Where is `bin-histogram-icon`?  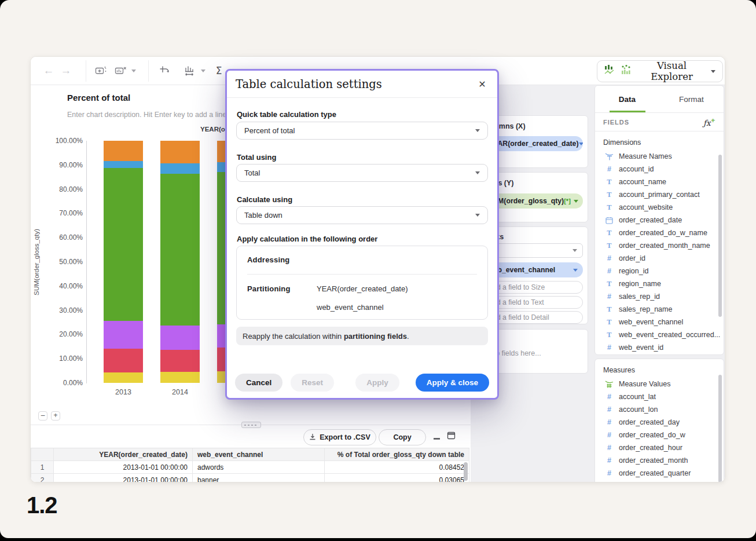 bin-histogram-icon is located at coordinates (190, 71).